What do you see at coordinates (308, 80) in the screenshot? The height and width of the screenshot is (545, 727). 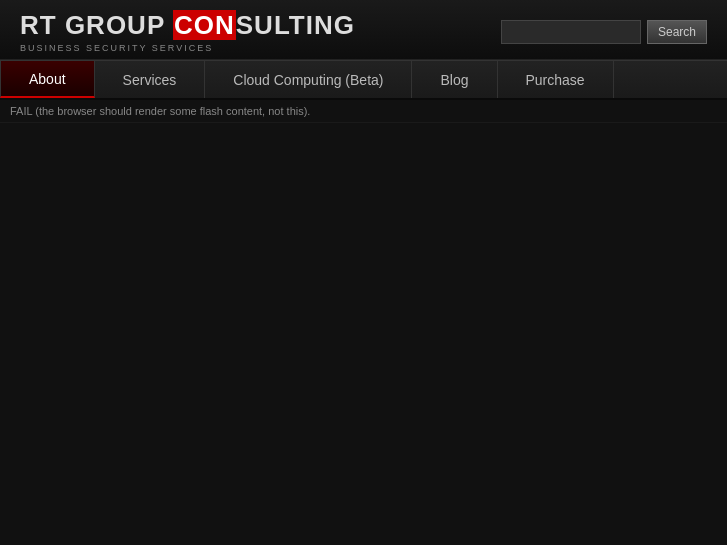 I see `nav-item-cloud: Cloud Computing (Beta)` at bounding box center [308, 80].